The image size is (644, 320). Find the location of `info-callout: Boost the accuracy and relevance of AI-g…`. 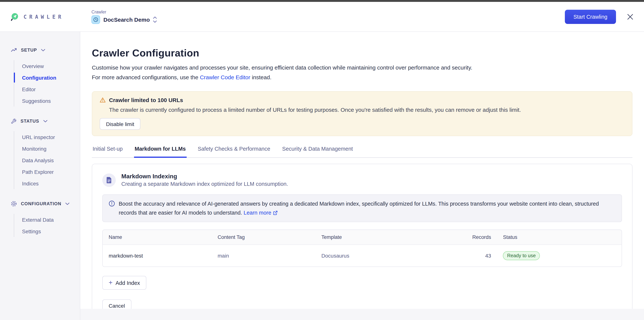

info-callout: Boost the accuracy and relevance of AI-g… is located at coordinates (362, 208).